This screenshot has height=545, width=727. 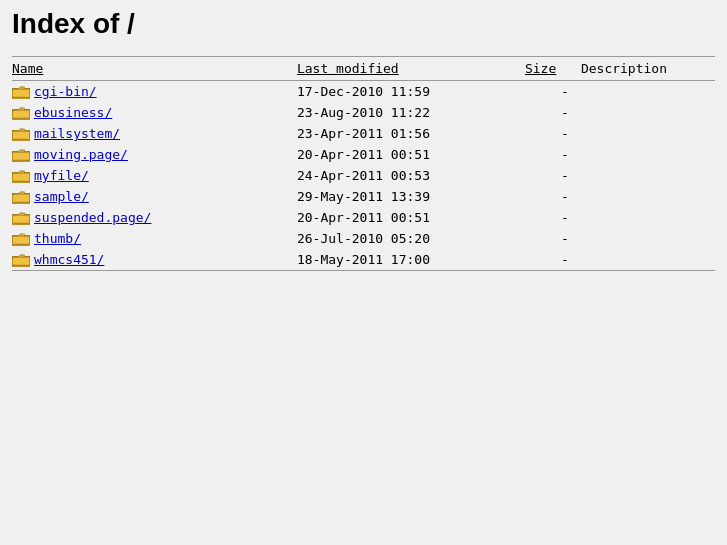 I want to click on file-link: sample/, so click(x=62, y=196).